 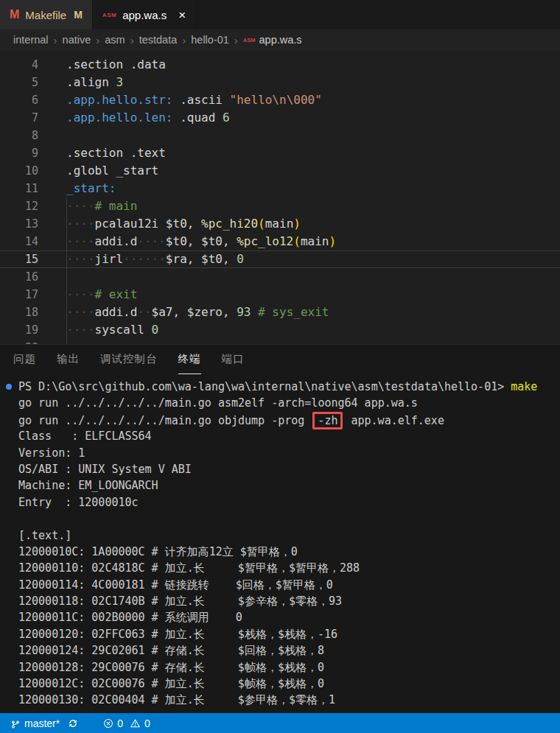 I want to click on breadcrumb-item: testdata, so click(x=158, y=40).